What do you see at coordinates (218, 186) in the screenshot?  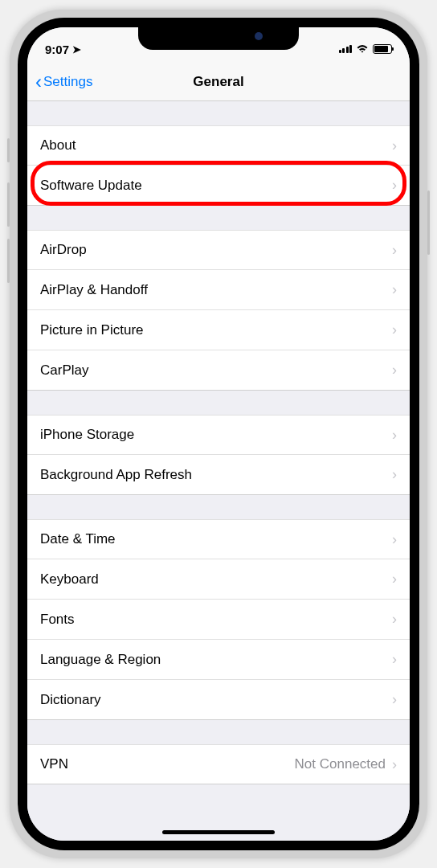 I see `list-item-software-update: Software Update ›` at bounding box center [218, 186].